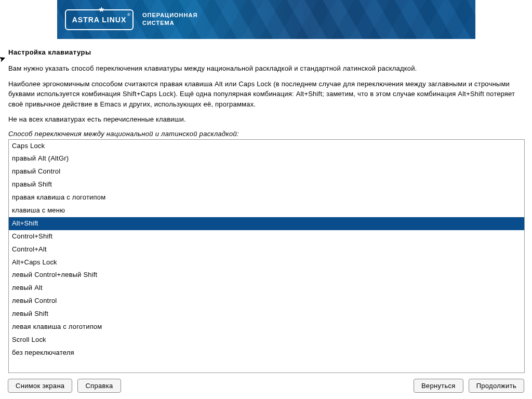 The width and height of the screenshot is (532, 399). What do you see at coordinates (266, 69) in the screenshot?
I see `description-para-1: Вам нужно указать способ переключения кл…` at bounding box center [266, 69].